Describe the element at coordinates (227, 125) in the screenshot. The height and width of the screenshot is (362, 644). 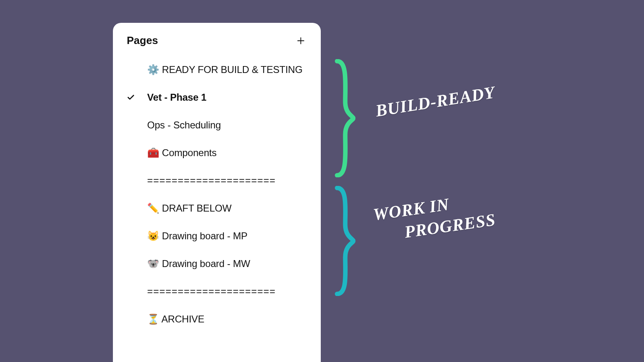
I see `page-item-label: Ops - Scheduling` at that location.